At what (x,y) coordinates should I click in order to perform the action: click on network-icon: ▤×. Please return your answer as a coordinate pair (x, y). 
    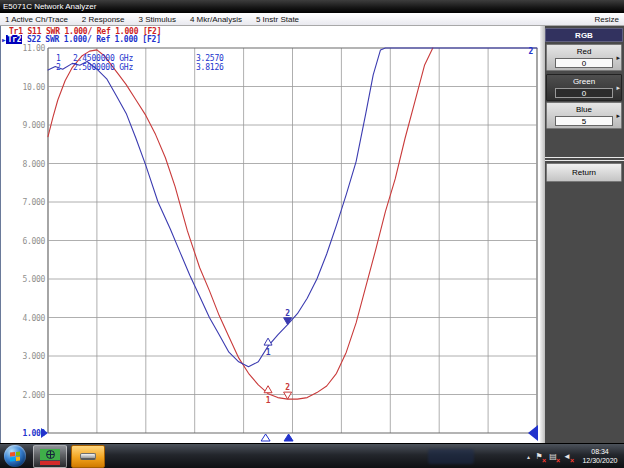
    Looking at the image, I should click on (553, 457).